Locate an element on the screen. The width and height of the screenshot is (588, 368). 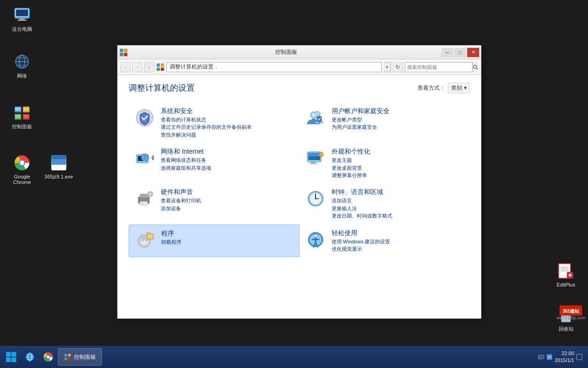
search-button is located at coordinates (475, 67).